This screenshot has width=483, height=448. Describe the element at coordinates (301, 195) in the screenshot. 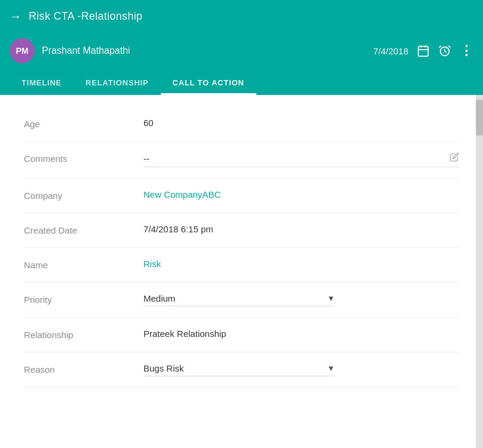

I see `value-company: New CompanyABC` at that location.